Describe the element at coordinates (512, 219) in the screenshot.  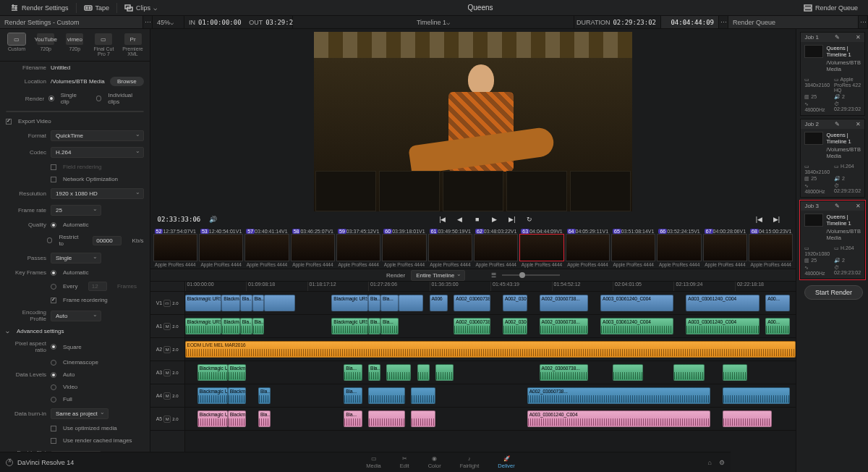
I see `step-fwd-button: ▶|` at that location.